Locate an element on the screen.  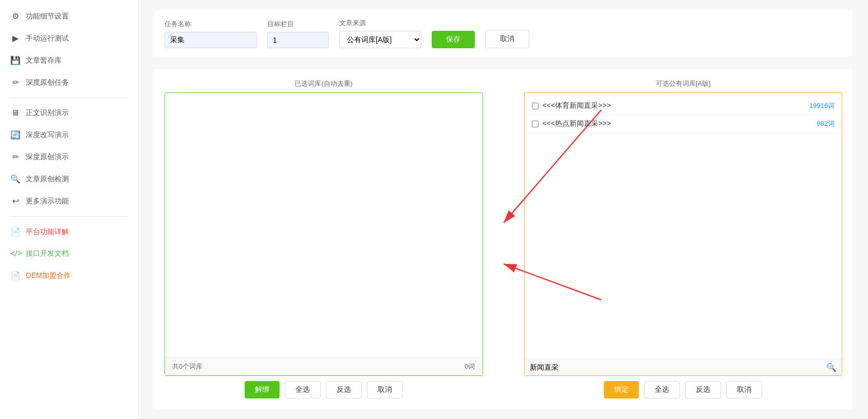
left-cancel-button: 取消 is located at coordinates (385, 390).